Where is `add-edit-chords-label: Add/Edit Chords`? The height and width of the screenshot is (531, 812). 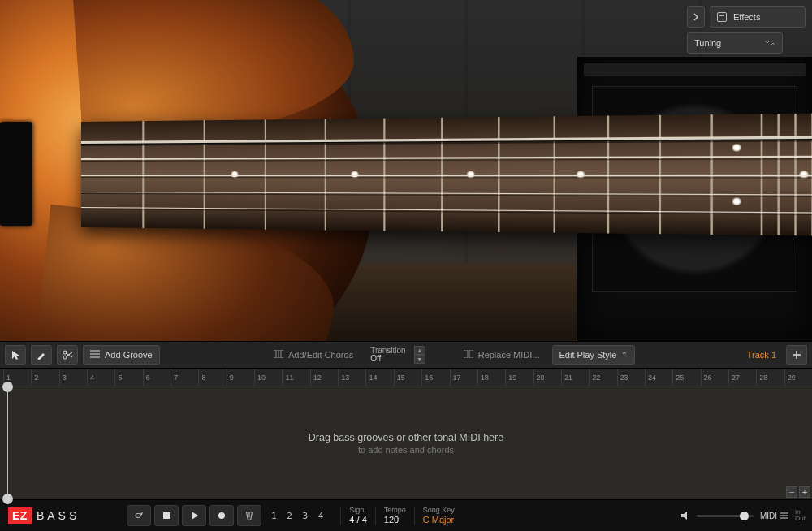 add-edit-chords-label: Add/Edit Chords is located at coordinates (321, 355).